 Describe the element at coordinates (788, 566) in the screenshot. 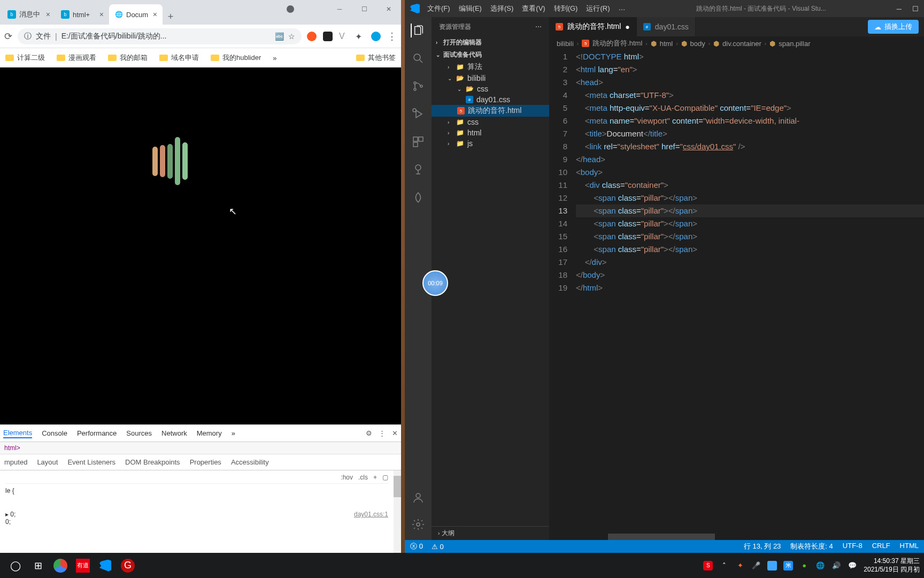

I see `tray-icon: 米` at that location.